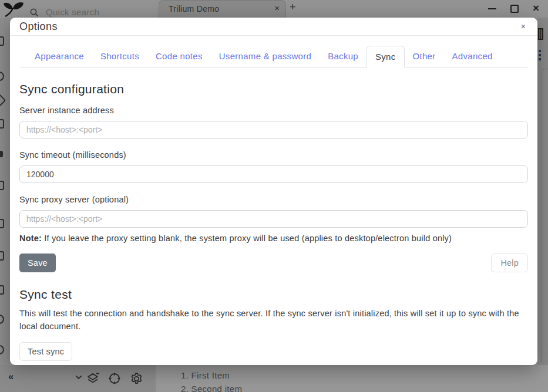 Image resolution: width=548 pixels, height=392 pixels. Describe the element at coordinates (34, 13) in the screenshot. I see `search-icon` at that location.